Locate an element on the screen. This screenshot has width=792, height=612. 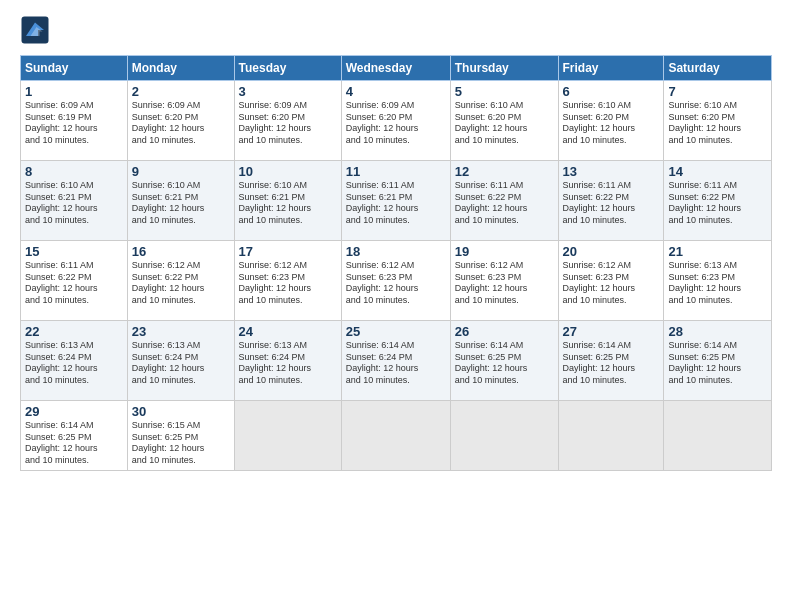
calendar-cell: 19Sunrise: 6:12 AMSunset: 6:23 PMDayligh… is located at coordinates (504, 281).